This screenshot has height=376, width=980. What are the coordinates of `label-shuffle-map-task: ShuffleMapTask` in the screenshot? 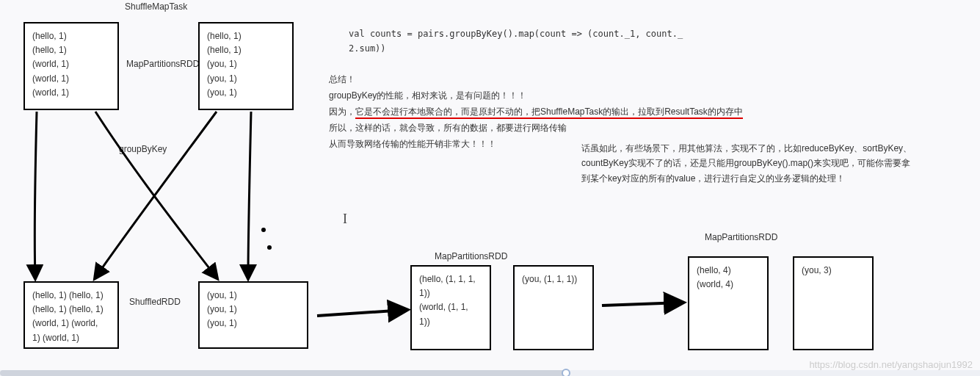 It's located at (156, 7).